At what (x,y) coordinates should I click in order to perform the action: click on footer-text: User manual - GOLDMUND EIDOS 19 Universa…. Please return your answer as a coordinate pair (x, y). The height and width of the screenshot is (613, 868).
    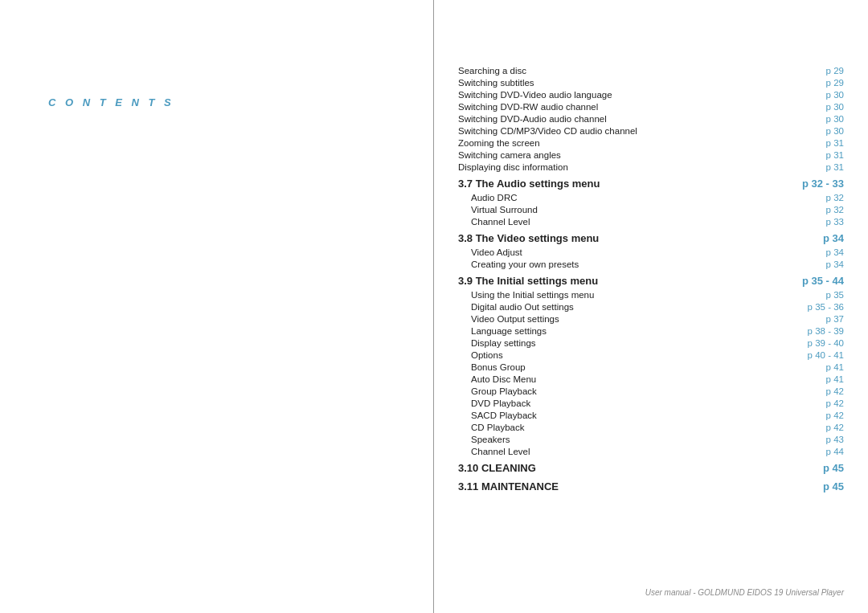
    Looking at the image, I should click on (651, 588).